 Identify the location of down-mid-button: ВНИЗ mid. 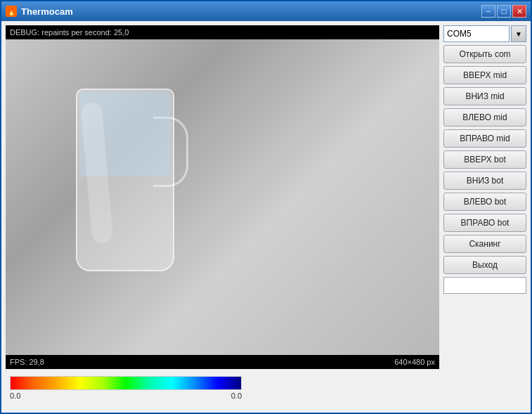
(485, 96).